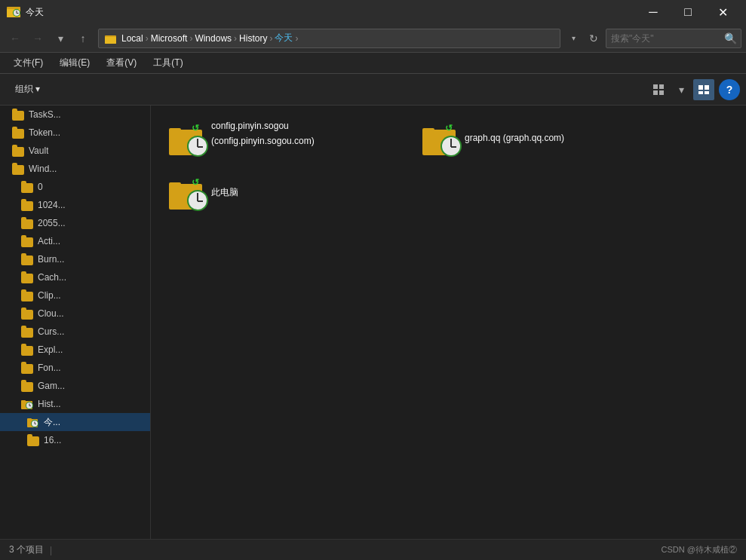  What do you see at coordinates (704, 90) in the screenshot?
I see `view-details-button` at bounding box center [704, 90].